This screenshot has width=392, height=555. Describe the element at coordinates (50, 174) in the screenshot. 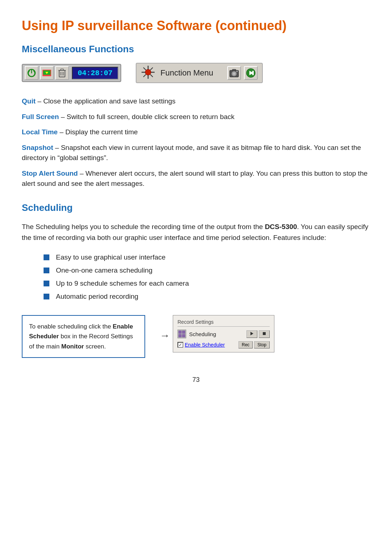

I see `stopalert-term: Stop Alert Sound` at that location.